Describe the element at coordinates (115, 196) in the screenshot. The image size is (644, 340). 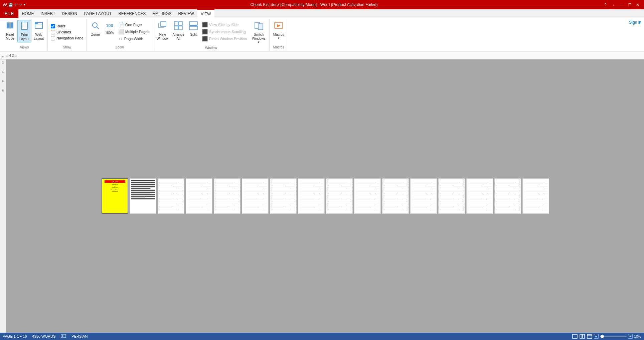
I see `thumbnail-page-1: تحقیق آنلاین مرجع وابستهفایلپروژه، پاورپ…` at that location.